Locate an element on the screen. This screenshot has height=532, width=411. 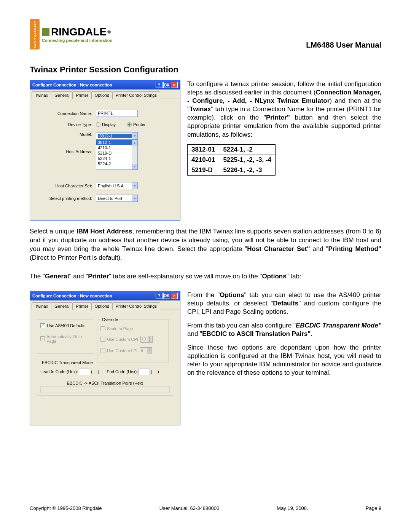
footer-page: Page 9 is located at coordinates (374, 508).